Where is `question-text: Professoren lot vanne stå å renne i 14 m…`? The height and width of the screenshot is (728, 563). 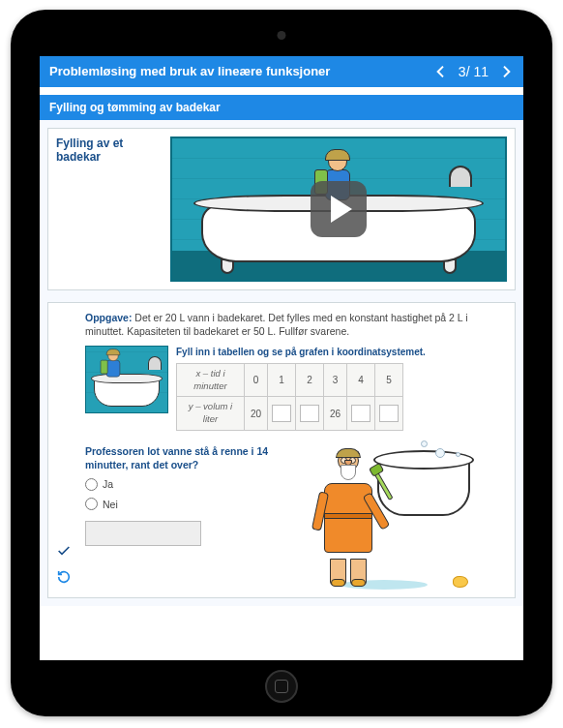 question-text: Professoren lot vanne stå å renne i 14 m… is located at coordinates (192, 458).